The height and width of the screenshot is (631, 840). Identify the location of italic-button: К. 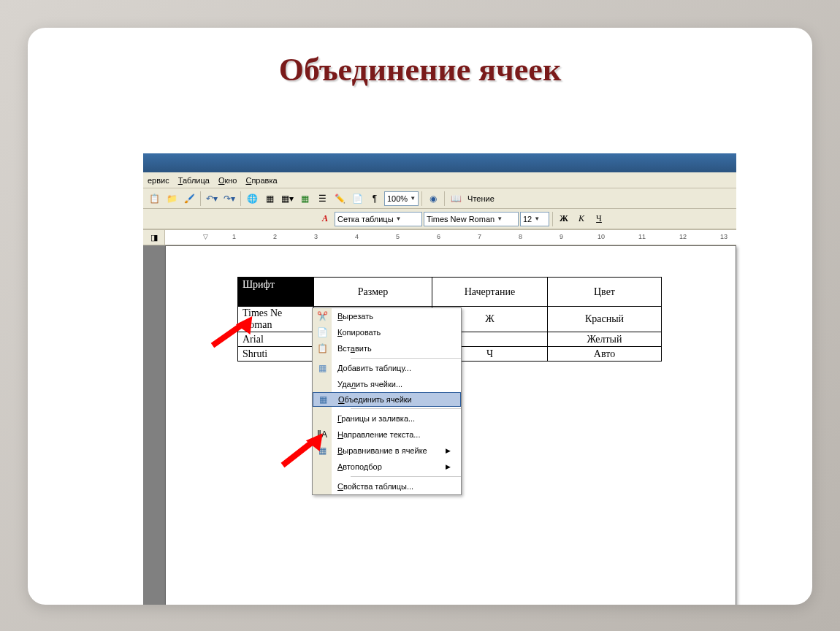
(581, 219).